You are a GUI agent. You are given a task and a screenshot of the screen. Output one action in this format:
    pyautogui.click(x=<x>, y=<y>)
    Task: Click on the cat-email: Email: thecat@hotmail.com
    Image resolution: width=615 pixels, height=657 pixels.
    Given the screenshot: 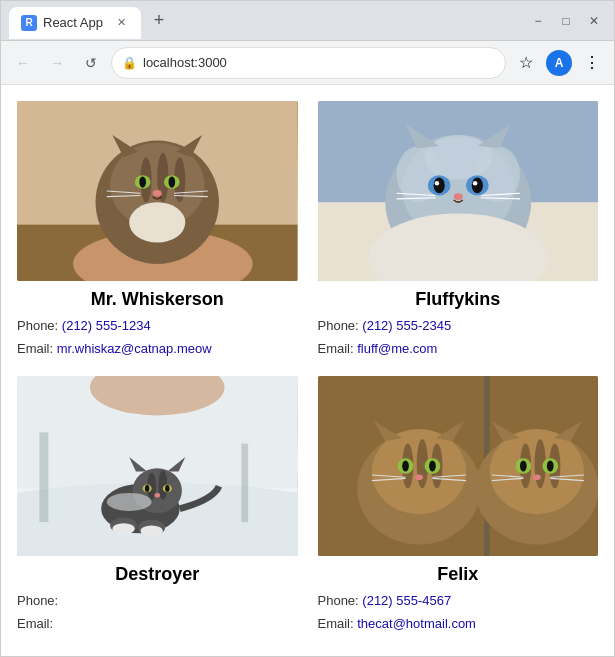 What is the action you would take?
    pyautogui.click(x=458, y=624)
    